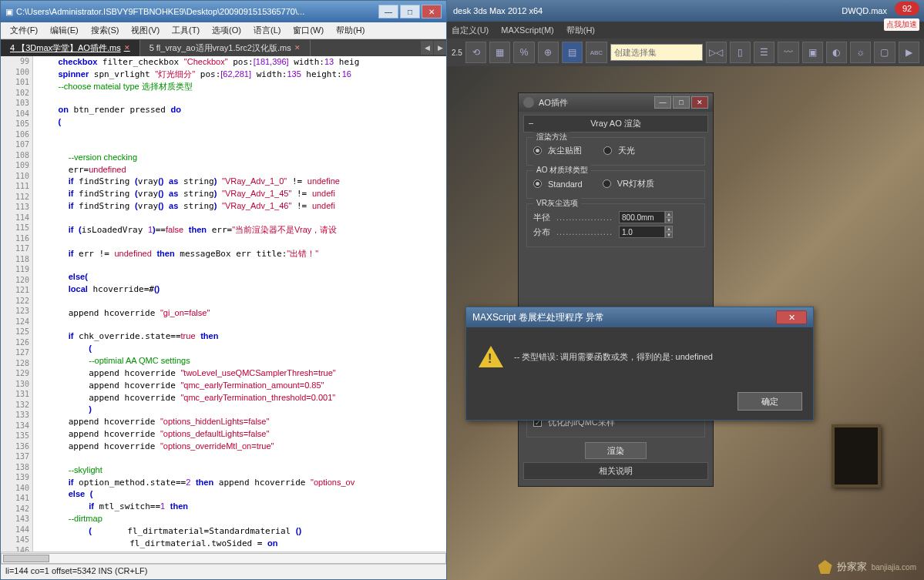 The height and width of the screenshot is (580, 924). What do you see at coordinates (770, 401) in the screenshot?
I see `error-ok-button: 确定` at bounding box center [770, 401].